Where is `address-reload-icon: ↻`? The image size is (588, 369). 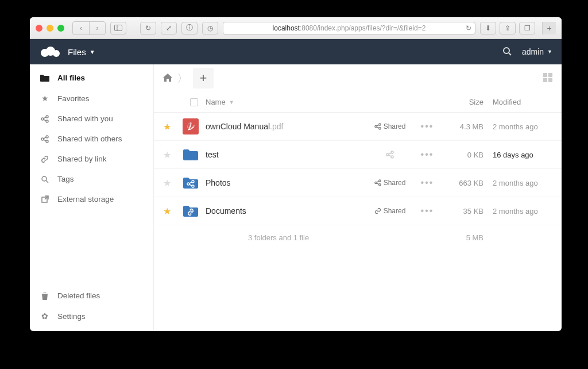
address-reload-icon: ↻ is located at coordinates (469, 28).